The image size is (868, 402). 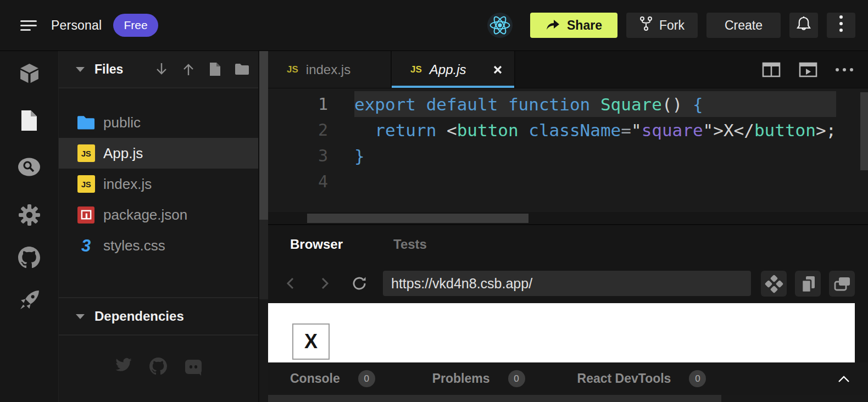 I want to click on file-name: index.js, so click(x=127, y=185).